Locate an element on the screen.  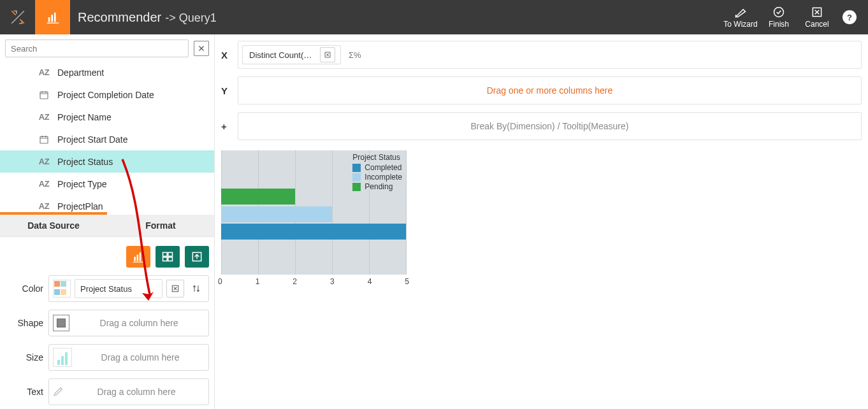
chart-preview: Project StatusCompletedIncompletePending… is located at coordinates (319, 218).